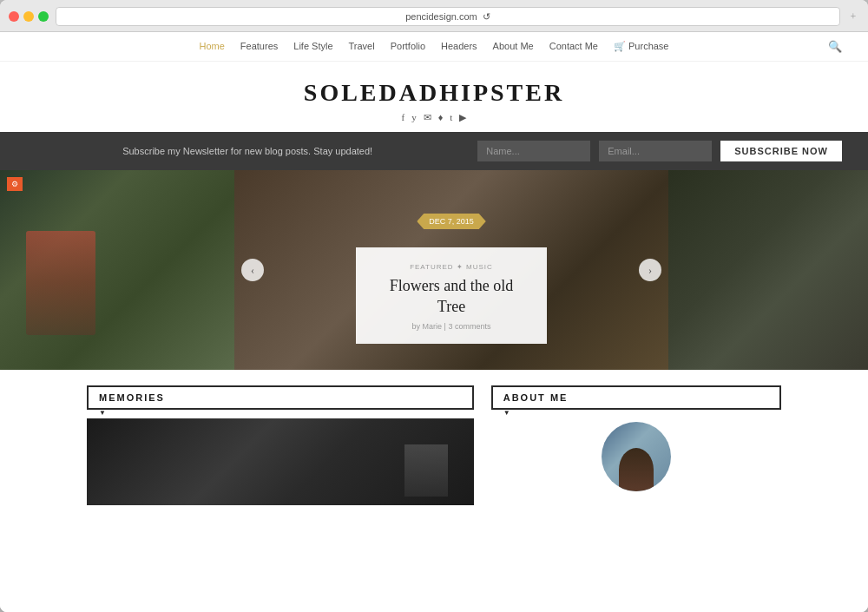  Describe the element at coordinates (417, 326) in the screenshot. I see `slide-by-text: by` at that location.